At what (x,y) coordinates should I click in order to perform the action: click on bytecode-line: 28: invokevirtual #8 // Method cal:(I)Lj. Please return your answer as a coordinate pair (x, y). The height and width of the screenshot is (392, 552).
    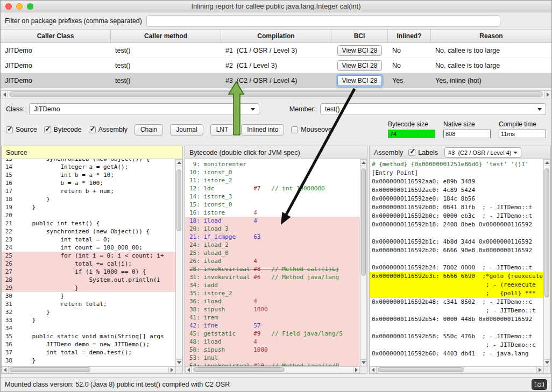
    Looking at the image, I should click on (272, 269).